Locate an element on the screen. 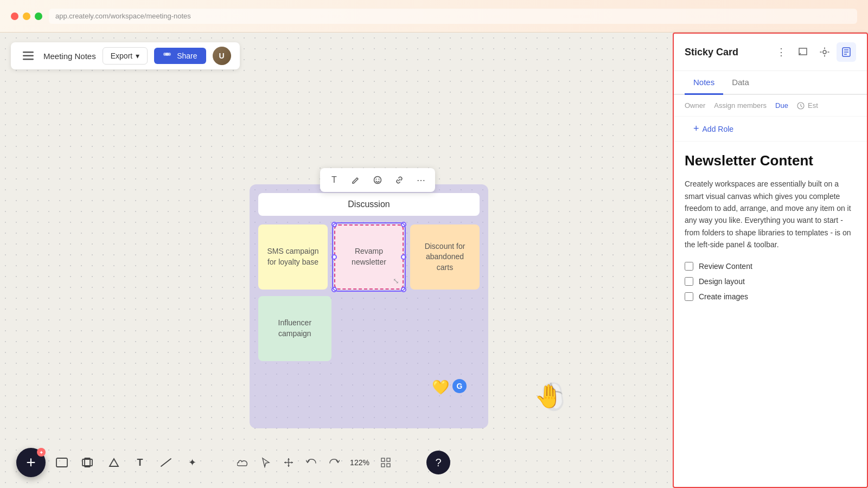  handle-tr is located at coordinates (404, 224).